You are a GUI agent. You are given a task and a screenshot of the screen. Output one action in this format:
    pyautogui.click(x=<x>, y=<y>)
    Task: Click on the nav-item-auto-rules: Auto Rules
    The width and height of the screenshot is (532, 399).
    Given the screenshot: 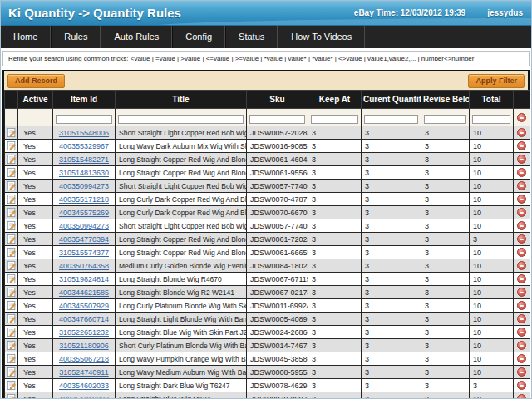 What is the action you would take?
    pyautogui.click(x=136, y=37)
    